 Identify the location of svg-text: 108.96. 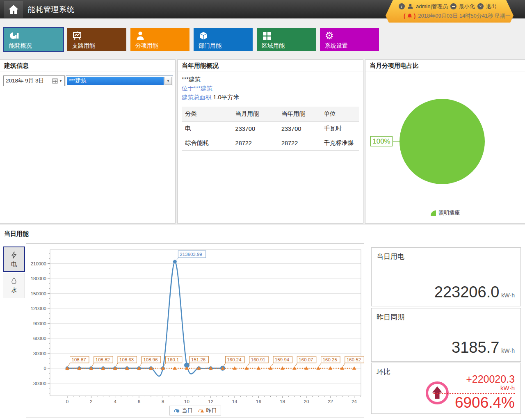
(150, 360).